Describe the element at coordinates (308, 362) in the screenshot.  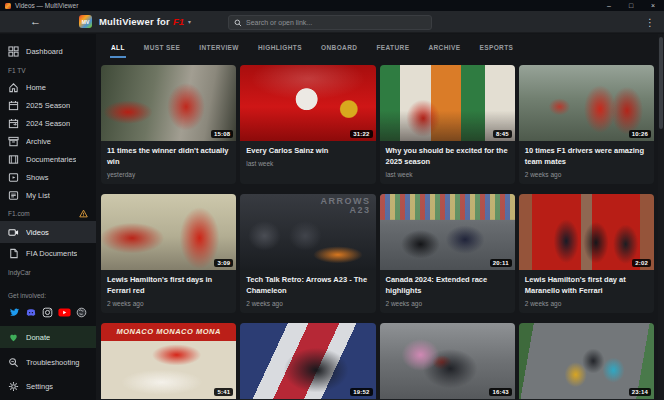
I see `video-card: 19:52 Great Britain 2024: Extended race …` at that location.